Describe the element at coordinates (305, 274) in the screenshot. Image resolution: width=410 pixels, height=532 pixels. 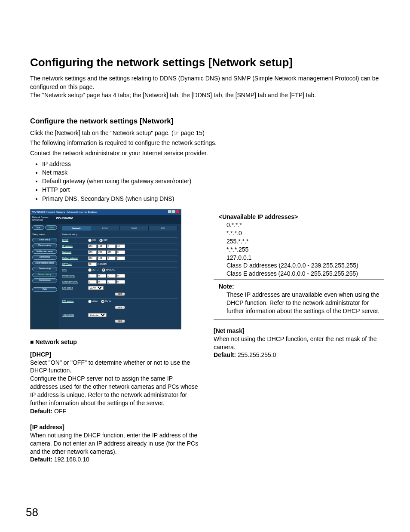
I see `unavail-item: Class E addresses (240.0.0.0 - 255.255.2…` at that location.